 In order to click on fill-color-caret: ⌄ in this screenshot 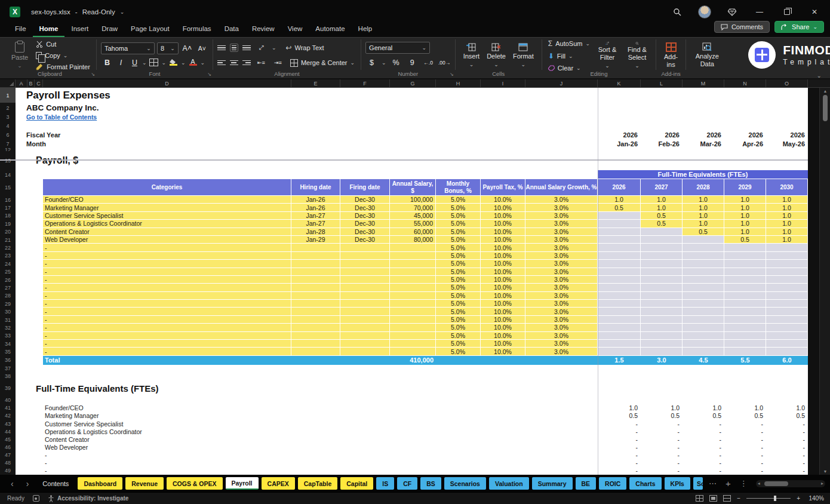, I will do `click(183, 63)`.